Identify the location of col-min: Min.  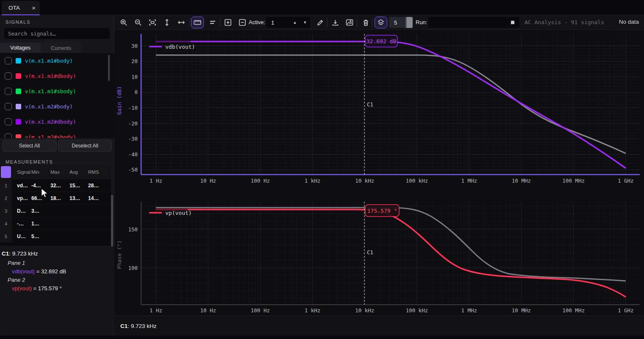
(41, 172).